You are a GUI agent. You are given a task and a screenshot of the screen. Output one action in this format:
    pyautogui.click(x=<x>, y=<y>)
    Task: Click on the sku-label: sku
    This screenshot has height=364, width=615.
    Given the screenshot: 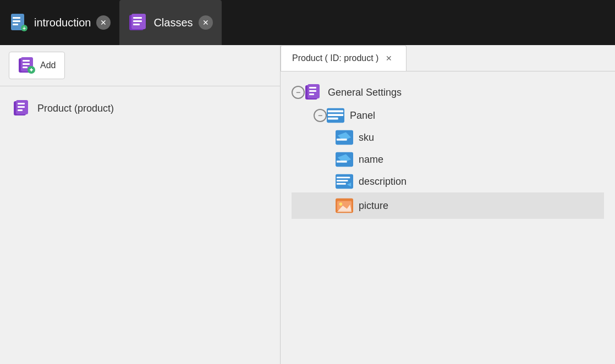 What is the action you would take?
    pyautogui.click(x=366, y=137)
    